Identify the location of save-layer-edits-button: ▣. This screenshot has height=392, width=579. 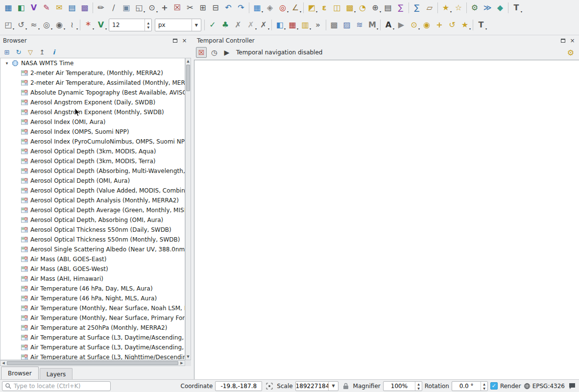
(126, 8).